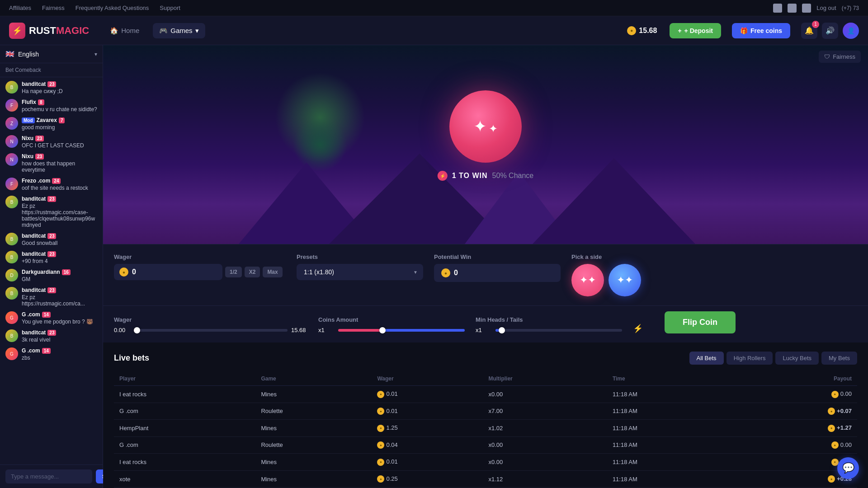  What do you see at coordinates (252, 272) in the screenshot?
I see `double-bet-button: X2` at bounding box center [252, 272].